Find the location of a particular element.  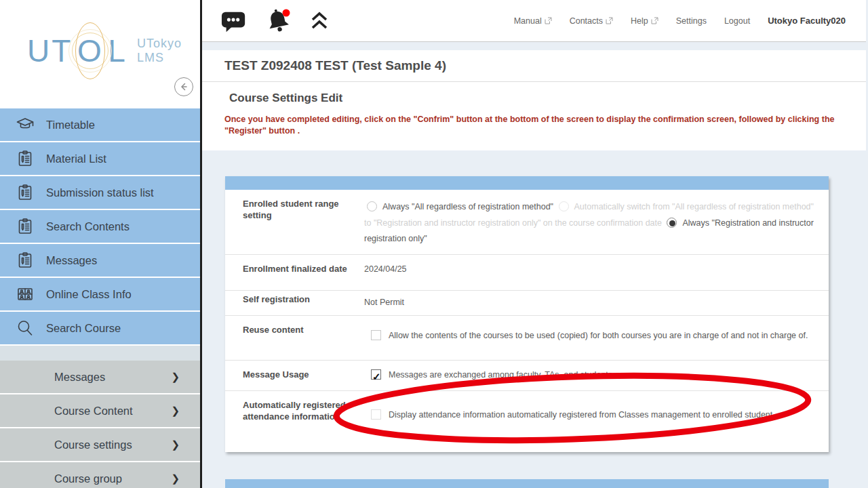

row-label: Enrollment finalized date is located at coordinates (294, 272).